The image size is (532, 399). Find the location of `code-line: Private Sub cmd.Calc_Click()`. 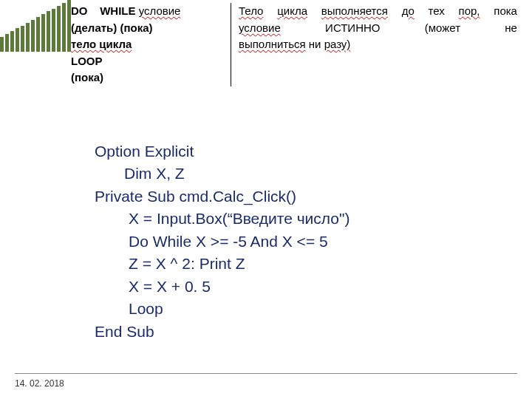

code-line: Private Sub cmd.Calc_Click() is located at coordinates (222, 197).